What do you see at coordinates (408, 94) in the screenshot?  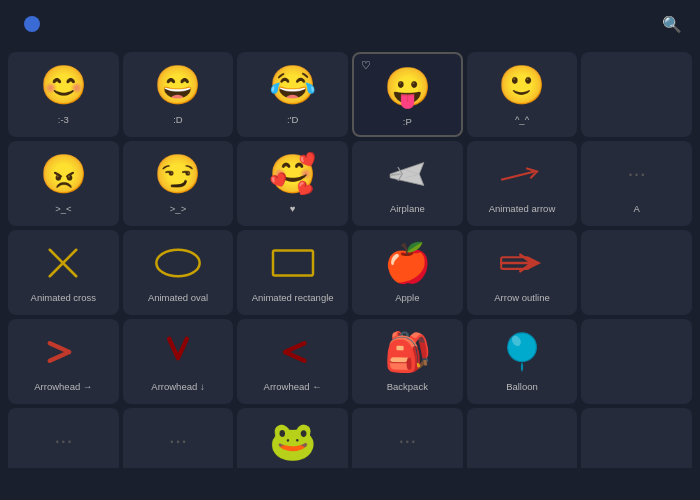 I see `sticker-card: ♡😛:P` at bounding box center [408, 94].